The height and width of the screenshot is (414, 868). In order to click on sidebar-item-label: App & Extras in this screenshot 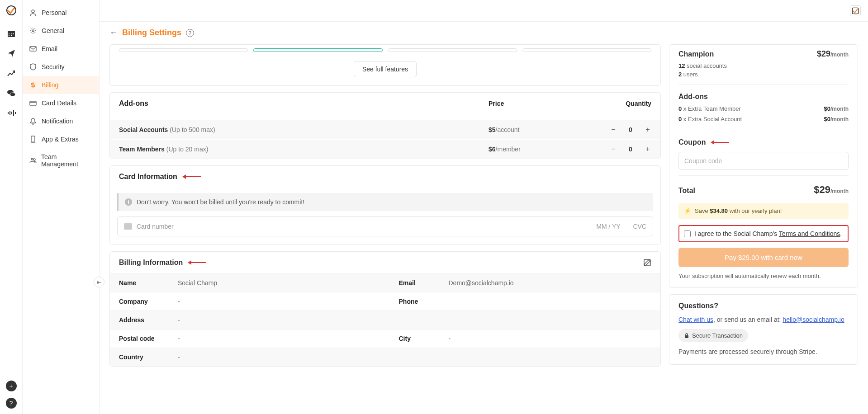, I will do `click(60, 139)`.